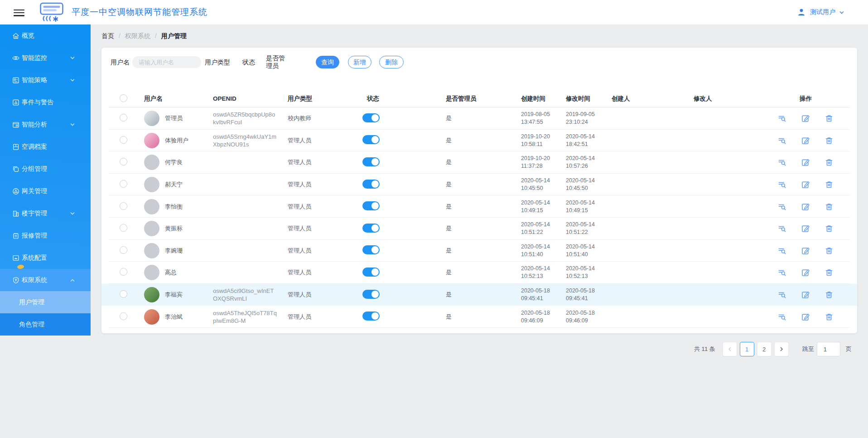 This screenshot has width=868, height=438. What do you see at coordinates (747, 349) in the screenshot?
I see `page-button-1: 1` at bounding box center [747, 349].